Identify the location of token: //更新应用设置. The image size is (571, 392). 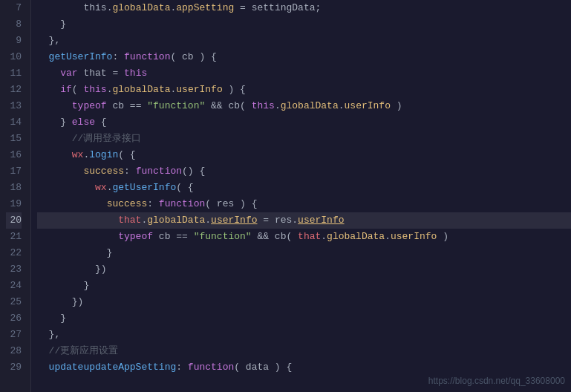
(84, 350).